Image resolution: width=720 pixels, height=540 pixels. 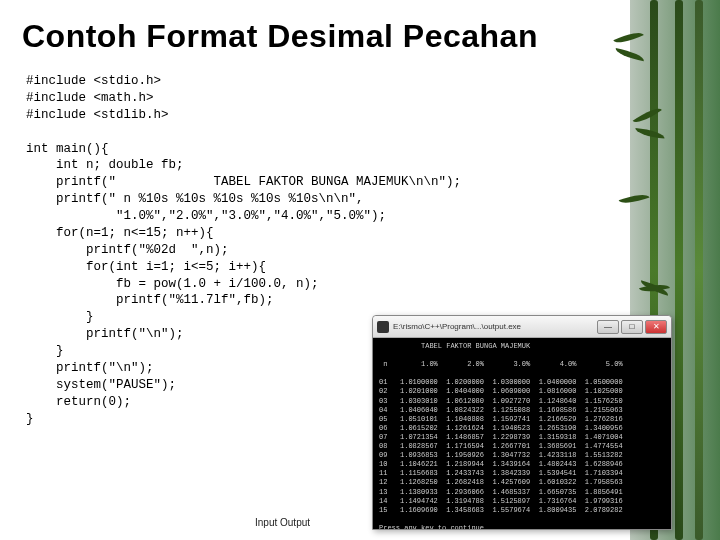 What do you see at coordinates (608, 327) in the screenshot?
I see `minimize-button: —` at bounding box center [608, 327].